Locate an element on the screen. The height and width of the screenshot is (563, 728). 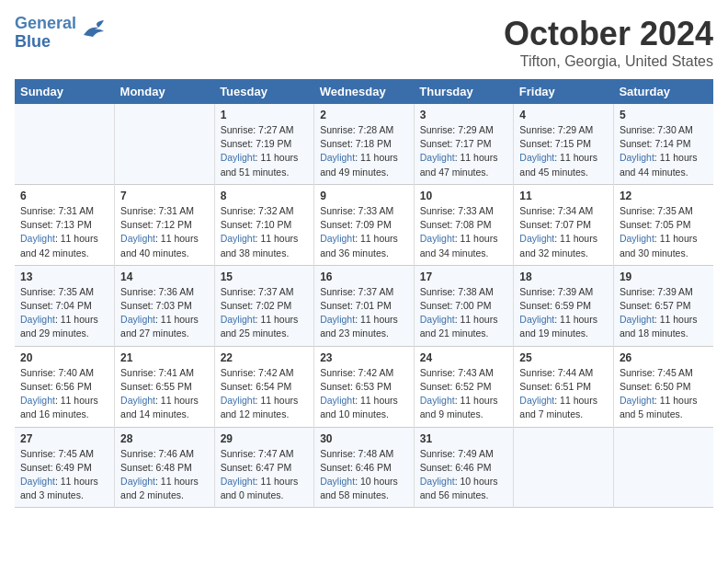
sunset-text: Sunset: 7:12 PM is located at coordinates (156, 224).